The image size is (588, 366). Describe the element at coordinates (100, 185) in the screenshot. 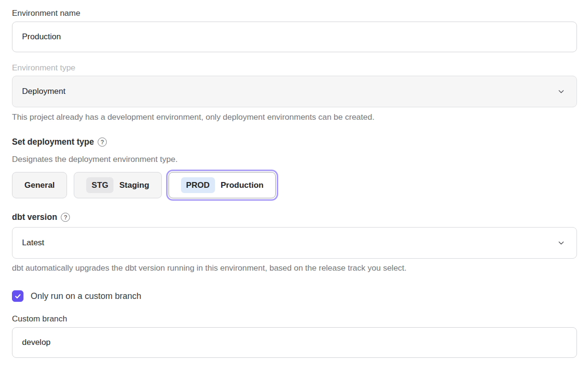

I see `staging-badge: STG` at that location.